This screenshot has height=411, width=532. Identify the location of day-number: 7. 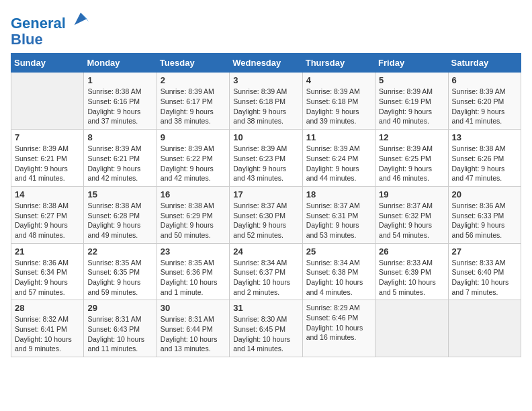
(47, 137).